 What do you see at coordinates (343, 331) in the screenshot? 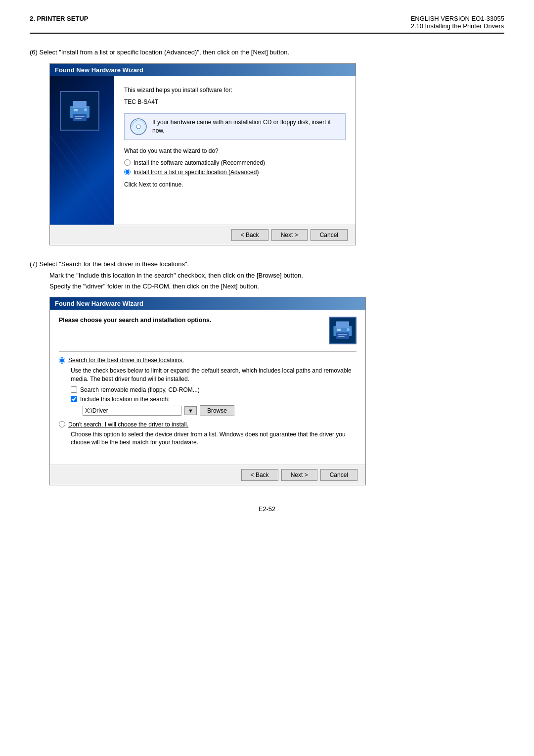
I see `wizard2-printer-svg` at bounding box center [343, 331].